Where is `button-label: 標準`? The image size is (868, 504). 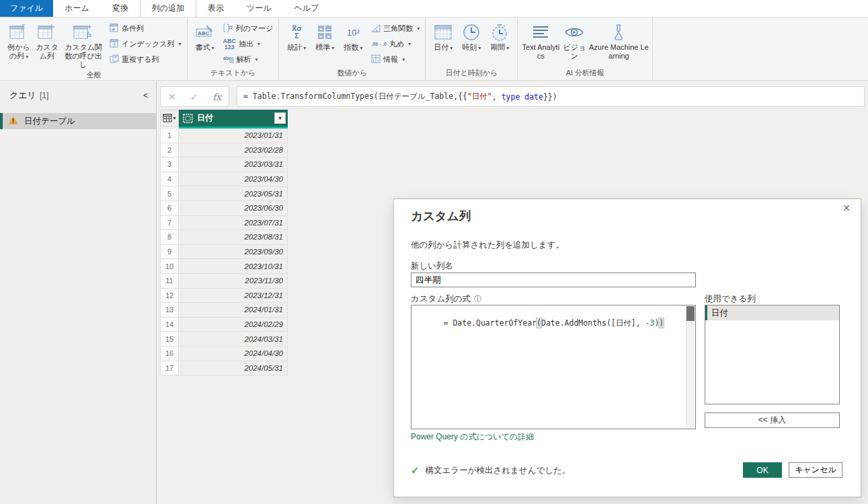 button-label: 標準 is located at coordinates (323, 47).